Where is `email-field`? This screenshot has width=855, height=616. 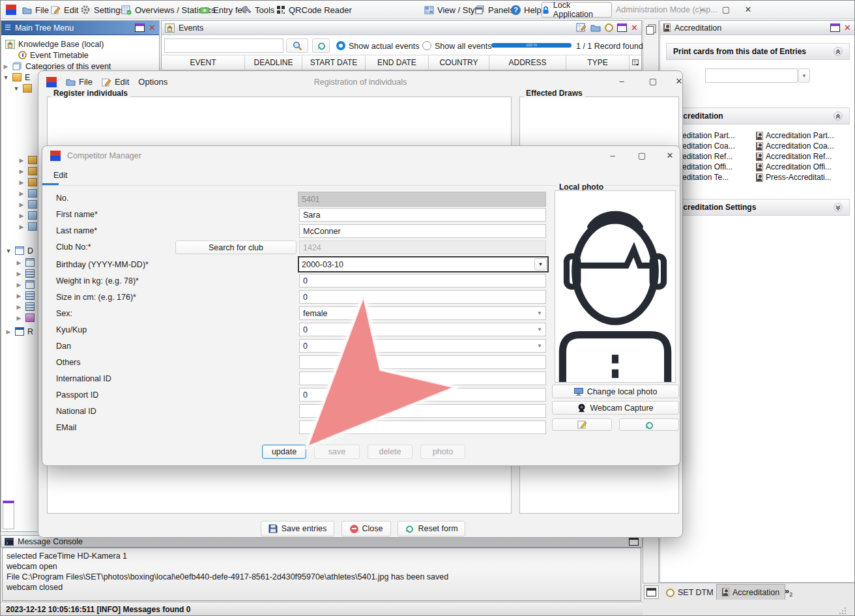
email-field is located at coordinates (422, 428).